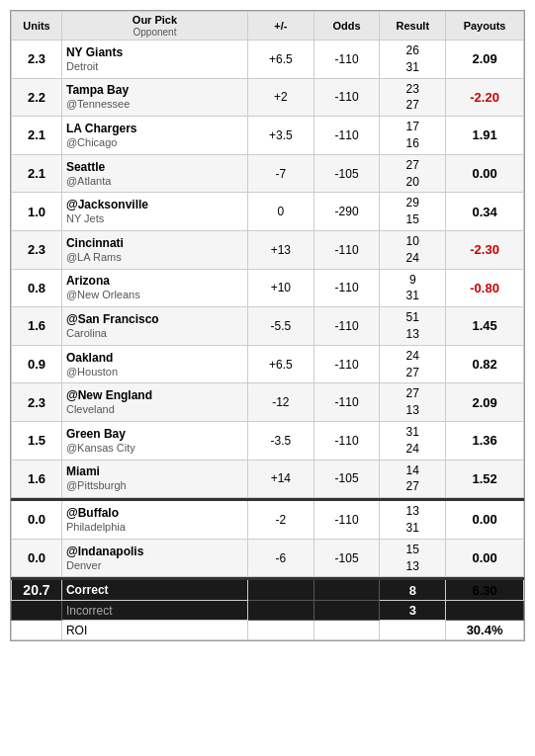  Describe the element at coordinates (485, 134) in the screenshot. I see `payout-value: 1.91` at that location.